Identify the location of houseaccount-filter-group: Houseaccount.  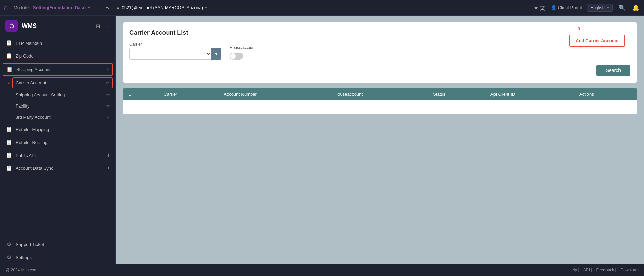
(242, 52).